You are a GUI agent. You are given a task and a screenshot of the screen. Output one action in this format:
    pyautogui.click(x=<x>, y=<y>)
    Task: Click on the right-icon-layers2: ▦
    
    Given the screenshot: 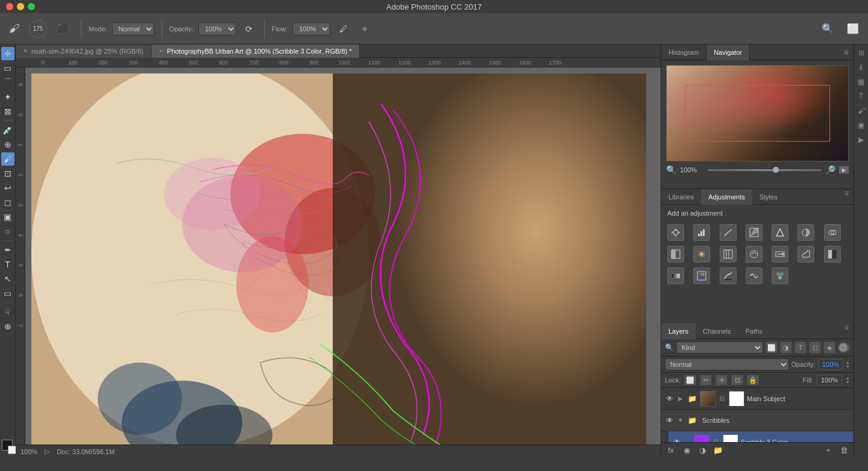 What is the action you would take?
    pyautogui.click(x=861, y=82)
    